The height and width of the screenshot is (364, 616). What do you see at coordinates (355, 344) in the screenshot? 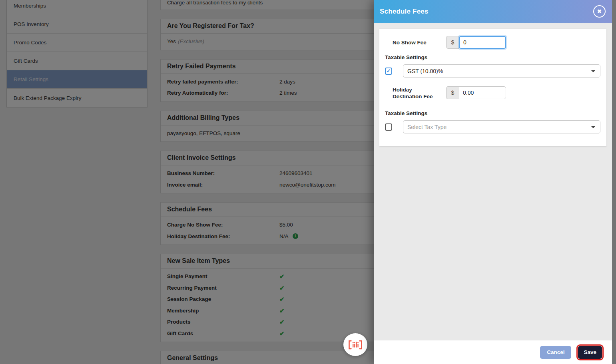
I see `barcode-scanner-button` at bounding box center [355, 344].